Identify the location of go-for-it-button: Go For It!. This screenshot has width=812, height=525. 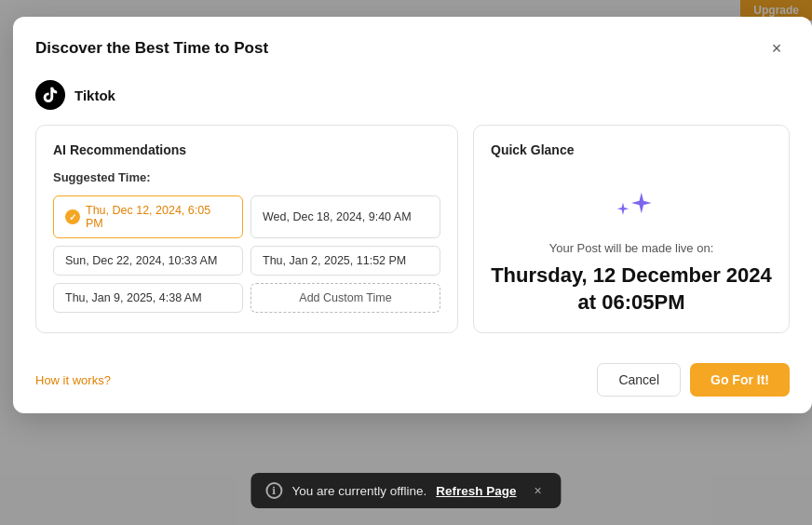
(739, 380).